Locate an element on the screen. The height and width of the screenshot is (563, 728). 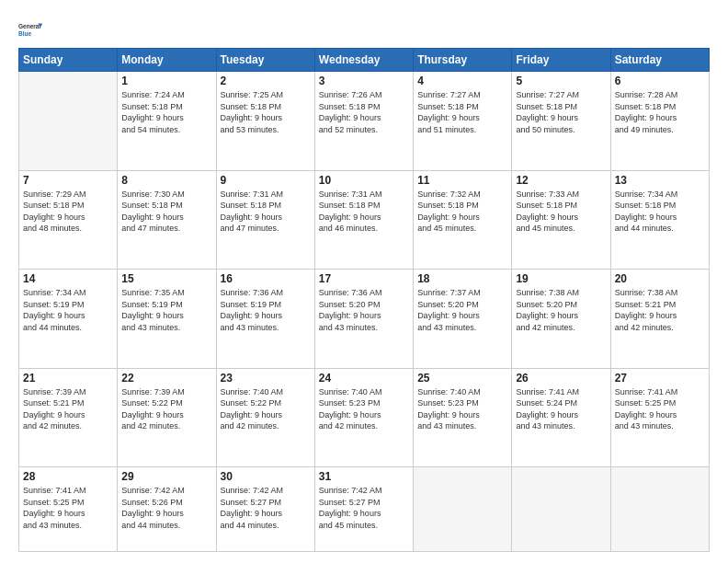
day-info: Sunrise: 7:40 AM Sunset: 5:22 PM Dayligh… is located at coordinates (266, 409).